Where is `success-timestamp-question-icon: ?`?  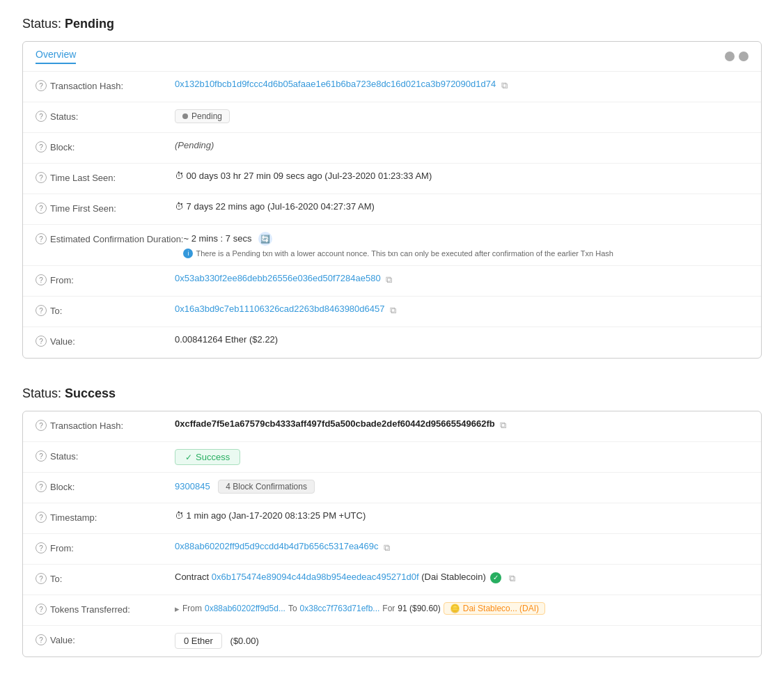 success-timestamp-question-icon: ? is located at coordinates (41, 517).